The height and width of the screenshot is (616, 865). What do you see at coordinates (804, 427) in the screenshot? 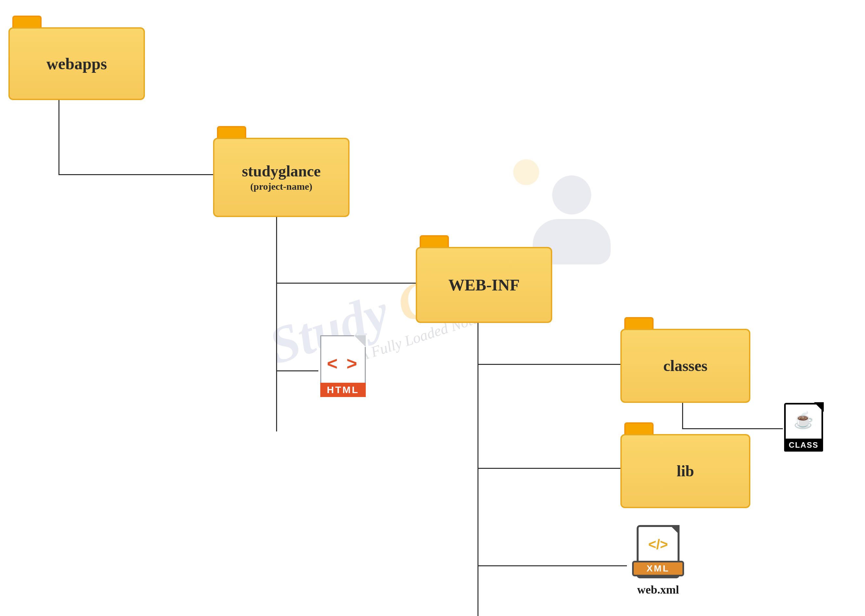
I see `file-class-icon: ☕ CLASS` at bounding box center [804, 427].